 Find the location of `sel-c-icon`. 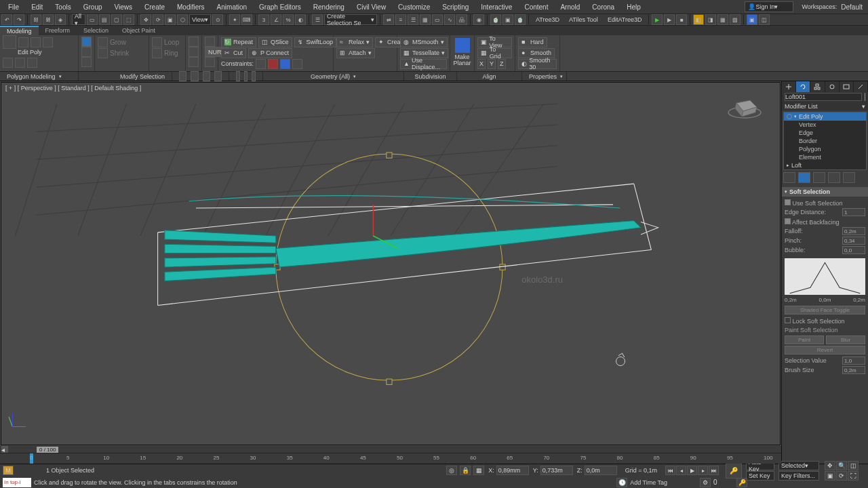

sel-c-icon is located at coordinates (194, 62).